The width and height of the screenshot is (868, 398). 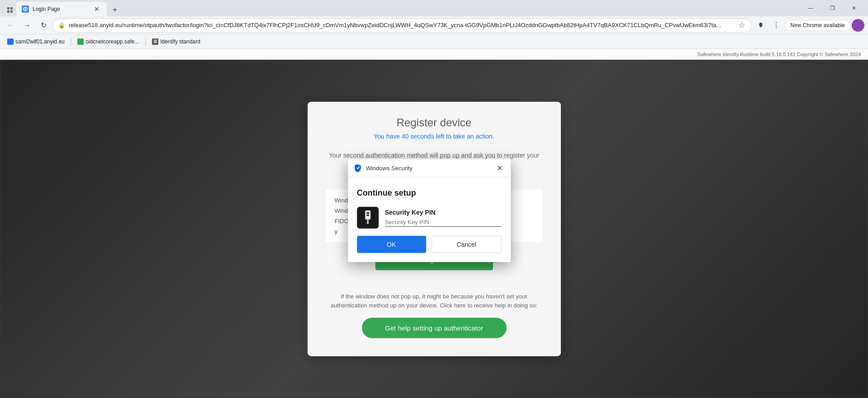 I want to click on security-key-details: Security Key PIN, so click(x=443, y=217).